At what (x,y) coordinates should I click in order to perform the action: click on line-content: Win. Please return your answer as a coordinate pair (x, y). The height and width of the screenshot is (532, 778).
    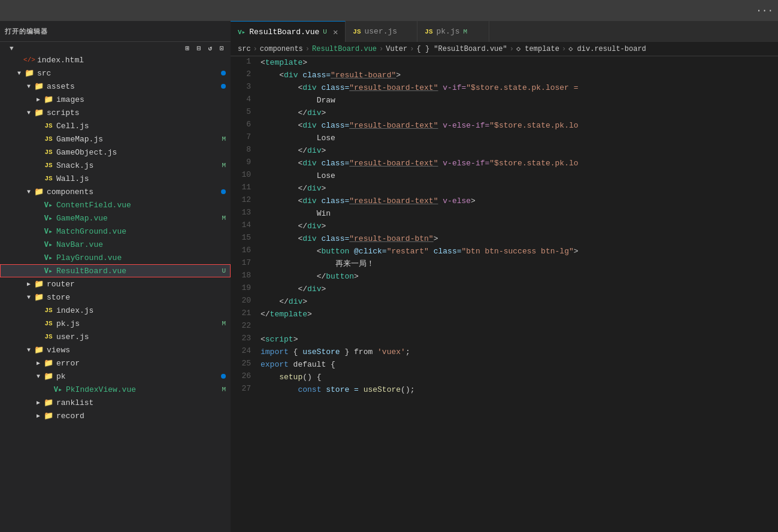
    Looking at the image, I should click on (519, 213).